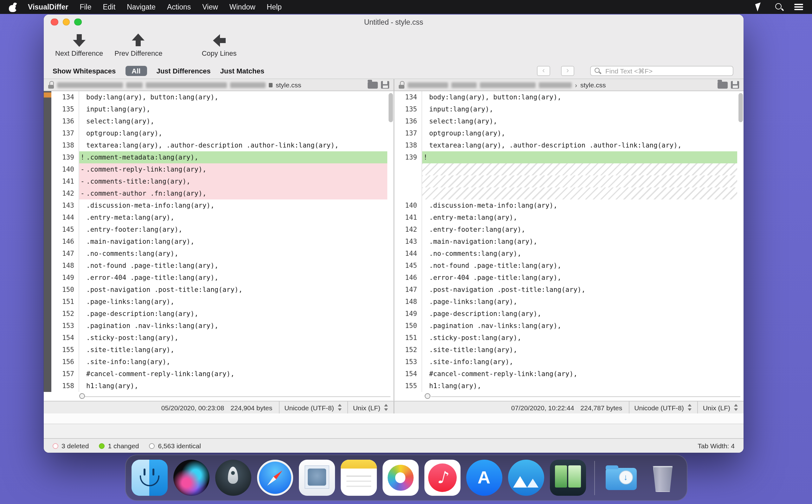 This screenshot has width=812, height=504. I want to click on right-horizontal-scrollbar, so click(568, 396).